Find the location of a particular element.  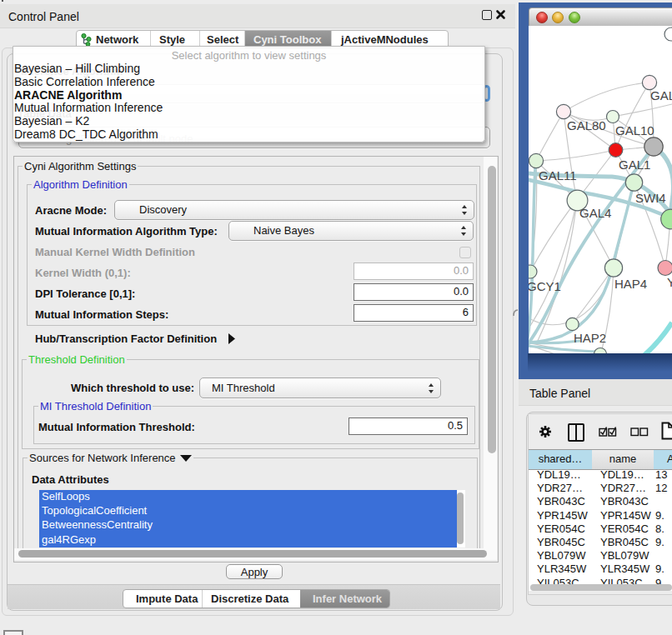

svg-text: GAL11 is located at coordinates (558, 175).